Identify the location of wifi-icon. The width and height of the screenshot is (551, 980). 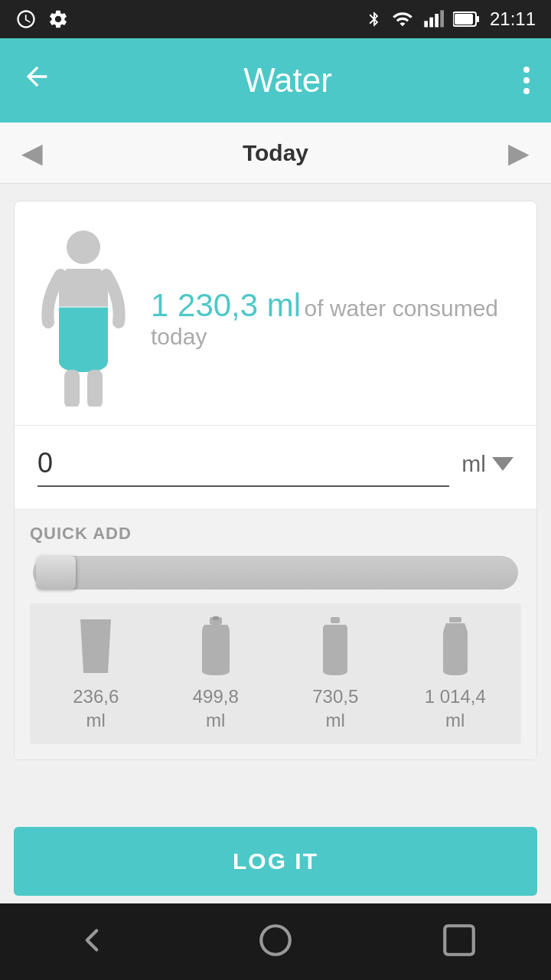
(403, 19).